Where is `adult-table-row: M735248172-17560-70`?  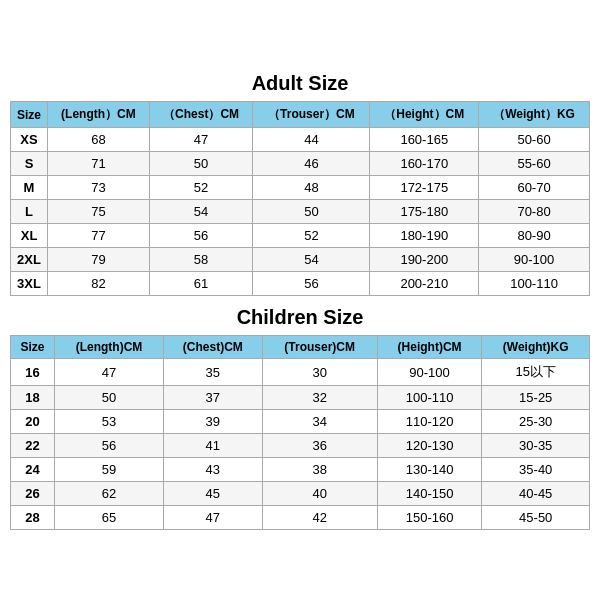
adult-table-row: M735248172-17560-70 is located at coordinates (300, 188).